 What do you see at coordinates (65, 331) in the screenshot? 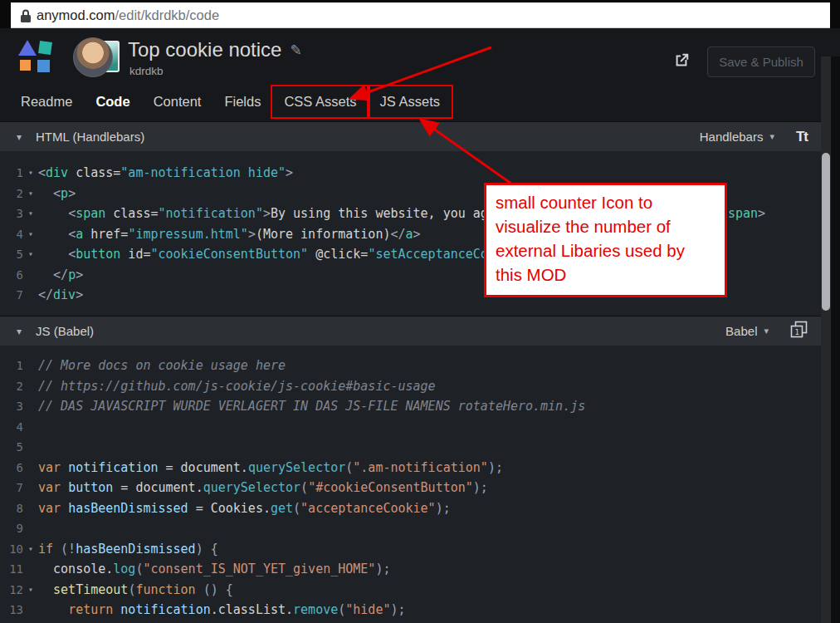
I see `js-section-title: JS (Babel)` at bounding box center [65, 331].